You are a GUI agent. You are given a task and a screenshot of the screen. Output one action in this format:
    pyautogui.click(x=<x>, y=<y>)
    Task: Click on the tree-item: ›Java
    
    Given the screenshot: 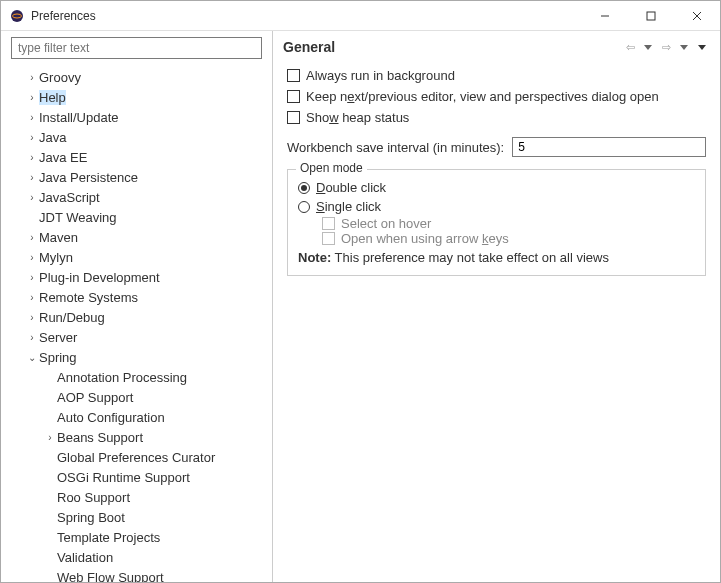 What is the action you would take?
    pyautogui.click(x=136, y=137)
    